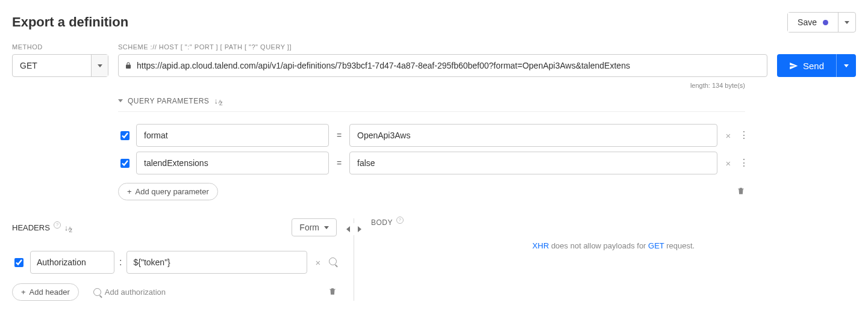 The height and width of the screenshot is (311, 868). I want to click on add-query-parameter-button: + Add query parameter, so click(168, 191).